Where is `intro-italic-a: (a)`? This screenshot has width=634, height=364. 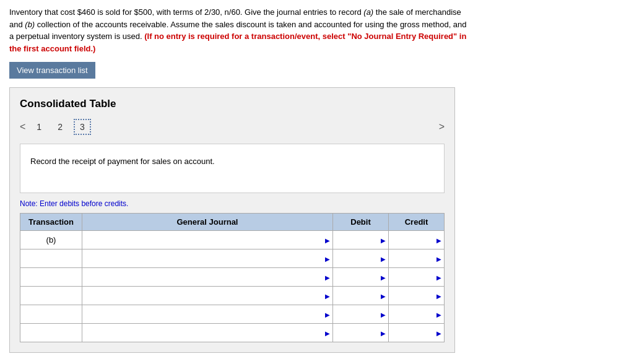
intro-italic-a: (a) is located at coordinates (368, 12).